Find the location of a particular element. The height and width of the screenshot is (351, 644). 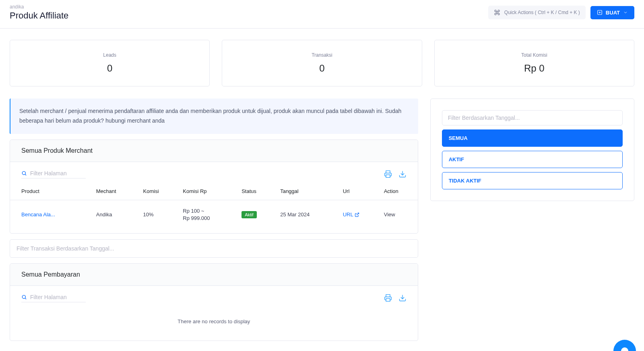

external-link-icon is located at coordinates (357, 215).